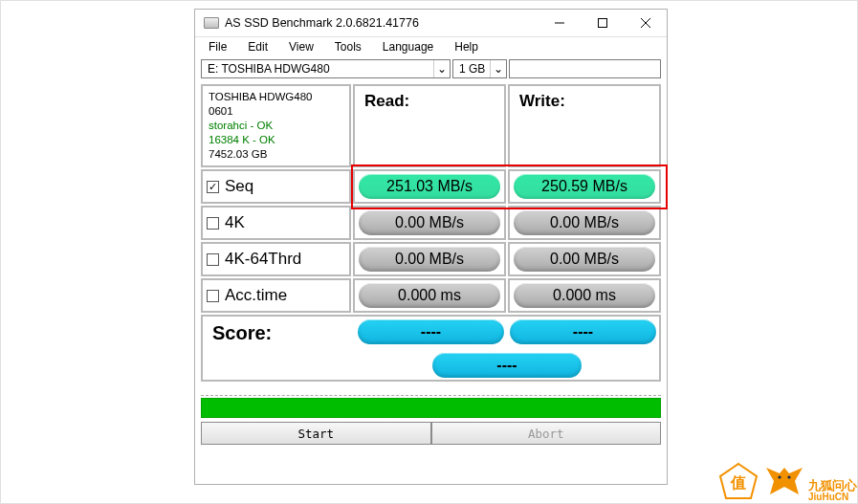  Describe the element at coordinates (738, 482) in the screenshot. I see `svg-text: 值` at that location.